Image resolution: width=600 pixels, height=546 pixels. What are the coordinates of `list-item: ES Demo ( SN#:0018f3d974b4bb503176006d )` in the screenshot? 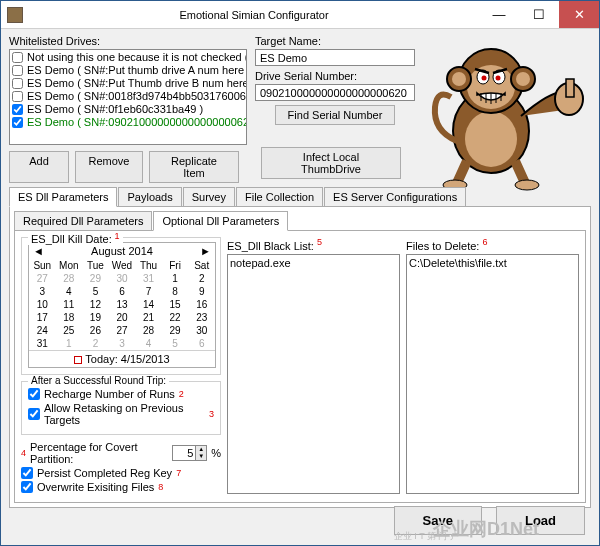 It's located at (128, 96).